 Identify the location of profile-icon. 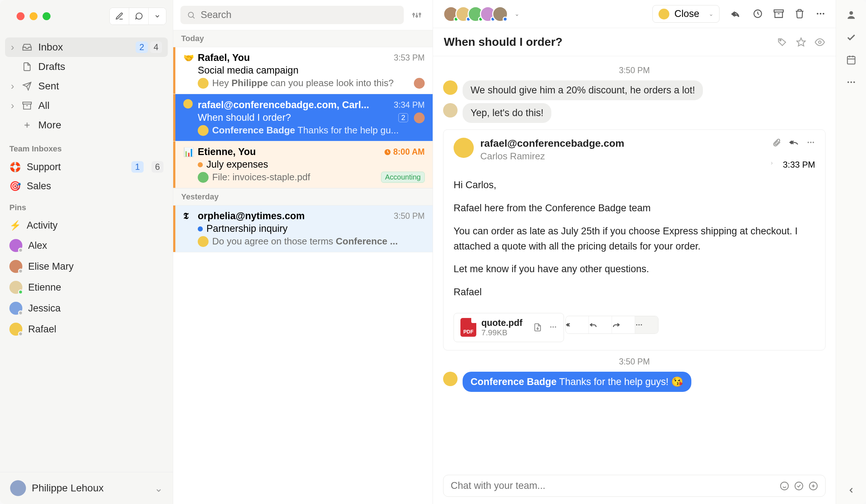
(851, 15).